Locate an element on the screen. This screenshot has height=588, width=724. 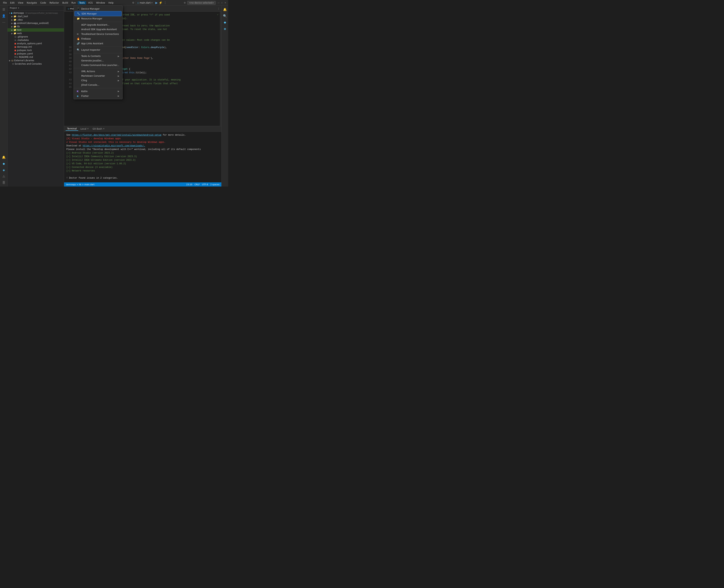
tree-metadata: ≡ .metadata is located at coordinates (36, 40).